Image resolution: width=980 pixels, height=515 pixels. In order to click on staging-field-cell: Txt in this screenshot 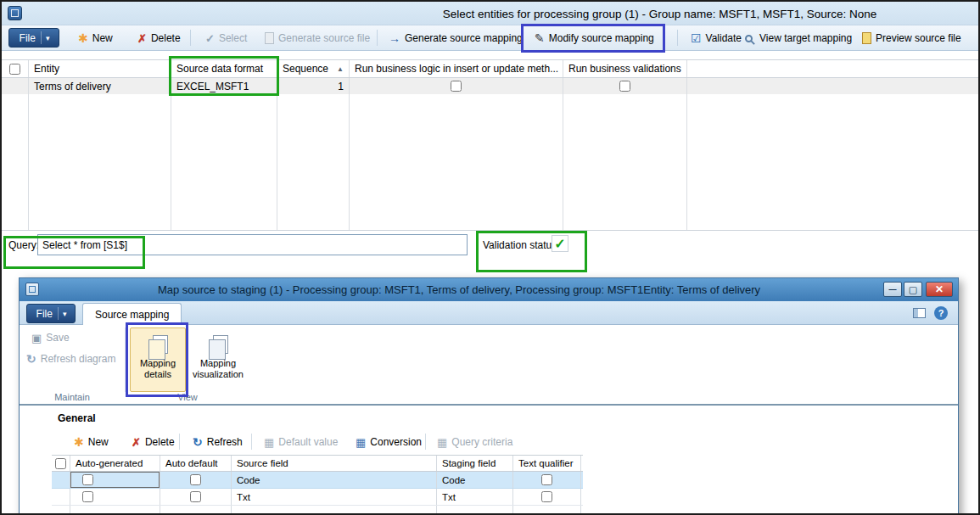, I will do `click(475, 497)`.